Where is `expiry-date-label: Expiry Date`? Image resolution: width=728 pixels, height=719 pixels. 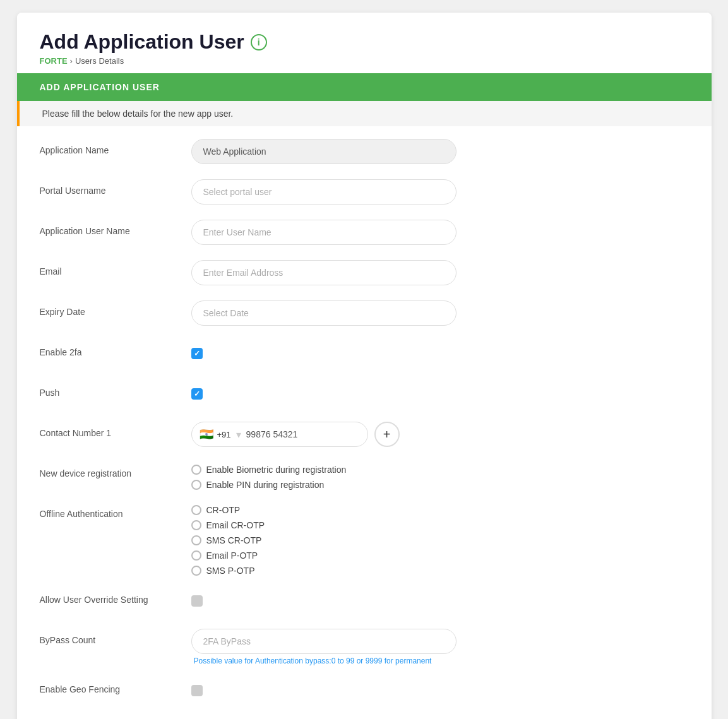 expiry-date-label: Expiry Date is located at coordinates (116, 309).